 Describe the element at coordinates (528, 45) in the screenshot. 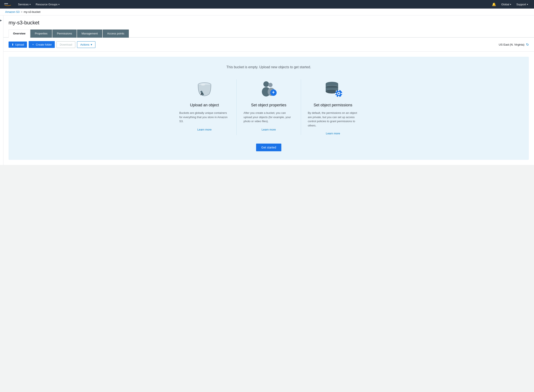

I see `refresh-icon: ↻` at that location.